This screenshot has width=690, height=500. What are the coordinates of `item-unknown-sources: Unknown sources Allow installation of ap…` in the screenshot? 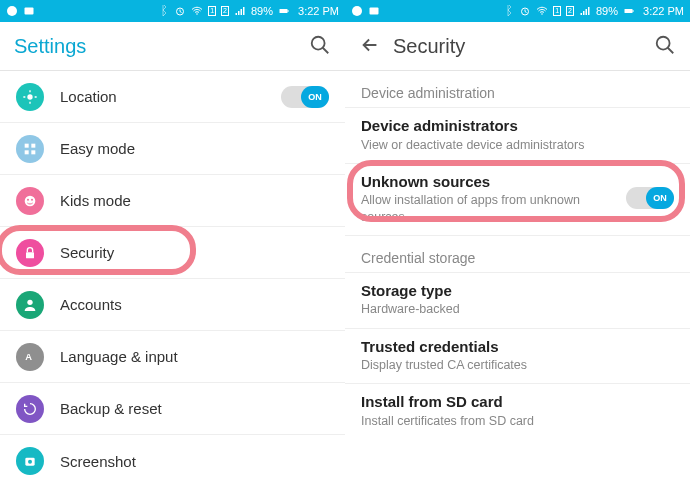 It's located at (518, 200).